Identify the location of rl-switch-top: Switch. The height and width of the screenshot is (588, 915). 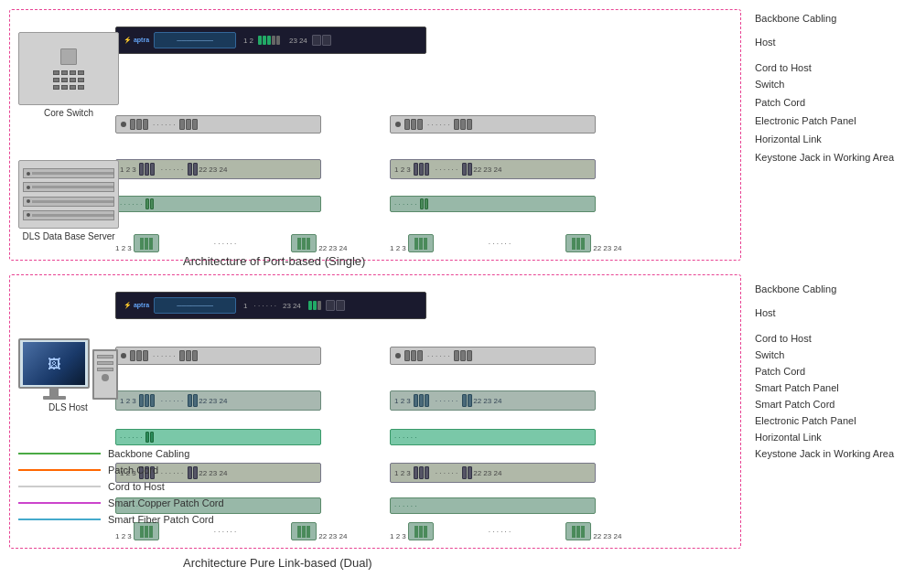
(833, 84).